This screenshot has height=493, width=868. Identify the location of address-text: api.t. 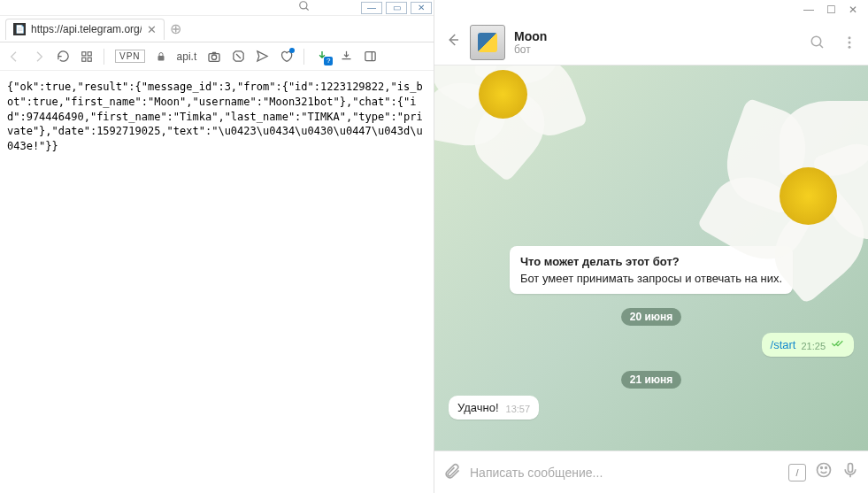
(188, 57).